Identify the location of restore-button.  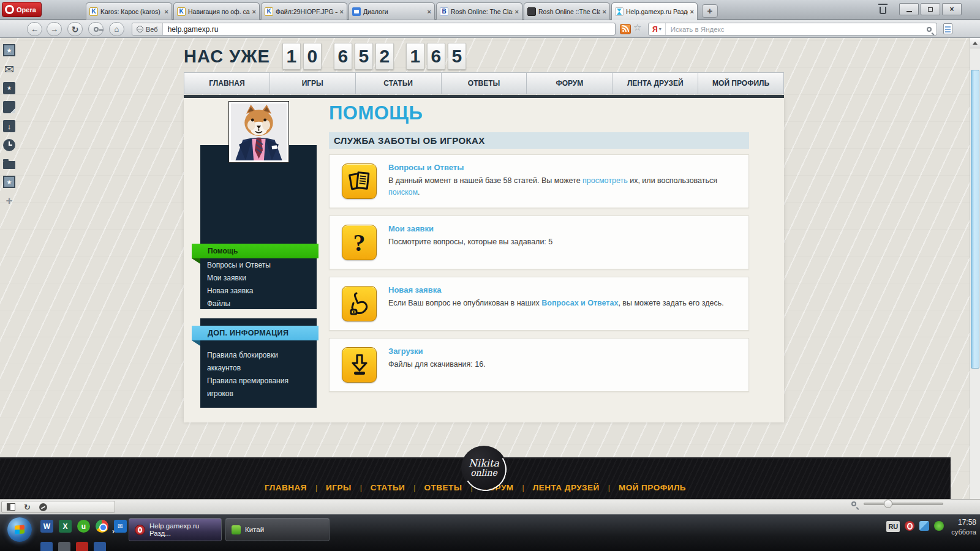
(930, 9).